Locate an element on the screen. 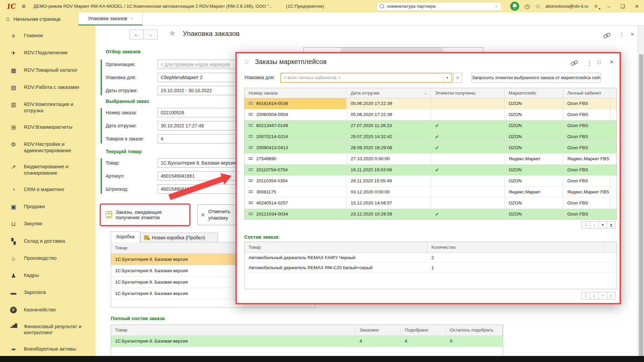 This screenshot has width=644, height=362. section-filter-heading: Отбор заказов is located at coordinates (123, 52).